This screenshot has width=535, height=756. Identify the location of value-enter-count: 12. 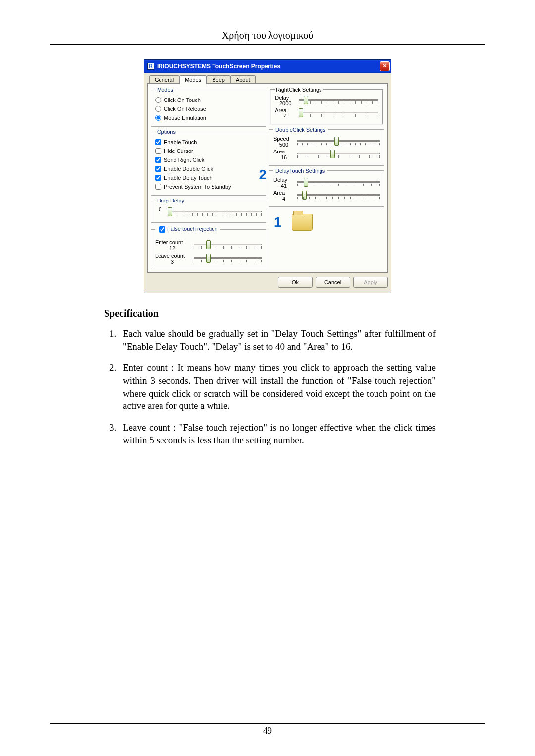
(172, 248).